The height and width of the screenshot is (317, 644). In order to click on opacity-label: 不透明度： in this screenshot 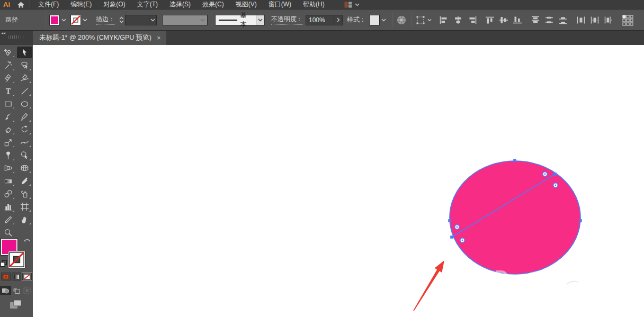, I will do `click(287, 20)`.